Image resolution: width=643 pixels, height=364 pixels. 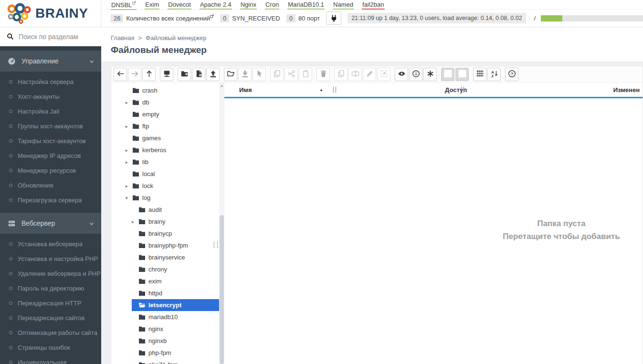 What do you see at coordinates (306, 5) in the screenshot?
I see `service-link-mariadb10-1: MariaDB10.1` at bounding box center [306, 5].